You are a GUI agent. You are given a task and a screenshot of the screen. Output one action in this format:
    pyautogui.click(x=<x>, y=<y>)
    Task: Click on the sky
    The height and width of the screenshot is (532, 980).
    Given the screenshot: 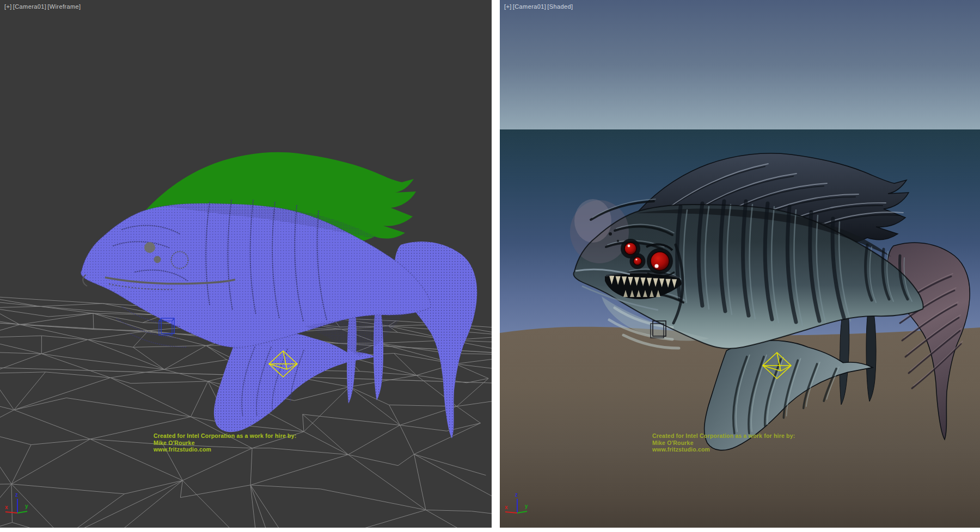 What is the action you would take?
    pyautogui.click(x=740, y=65)
    